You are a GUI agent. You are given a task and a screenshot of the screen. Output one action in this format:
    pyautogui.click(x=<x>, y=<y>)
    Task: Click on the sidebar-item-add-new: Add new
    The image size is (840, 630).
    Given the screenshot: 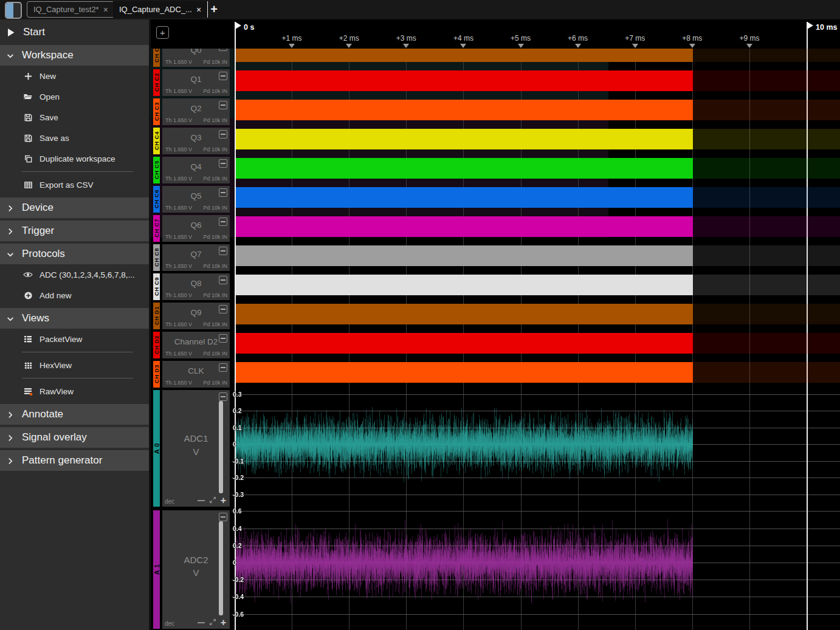 What is the action you would take?
    pyautogui.click(x=74, y=295)
    